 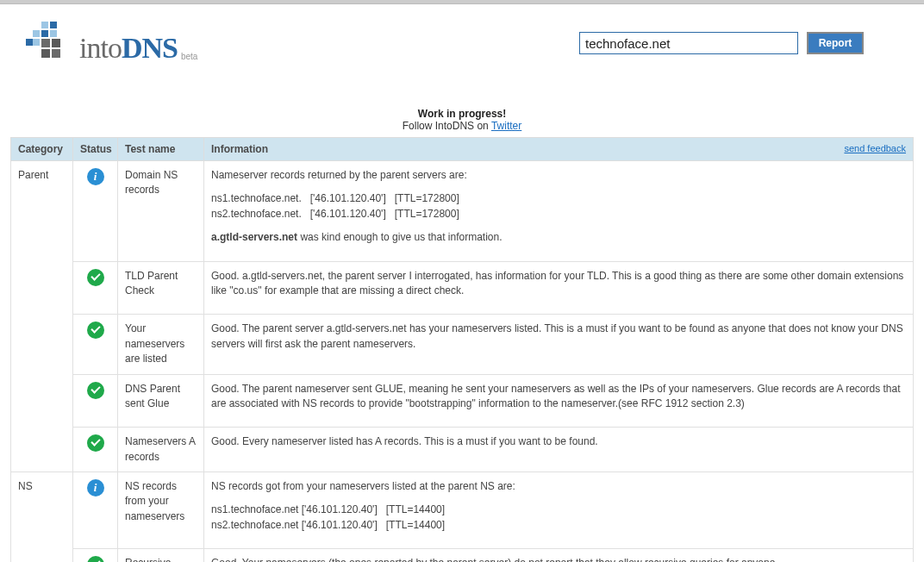 I want to click on category-cell: NS, so click(x=42, y=517).